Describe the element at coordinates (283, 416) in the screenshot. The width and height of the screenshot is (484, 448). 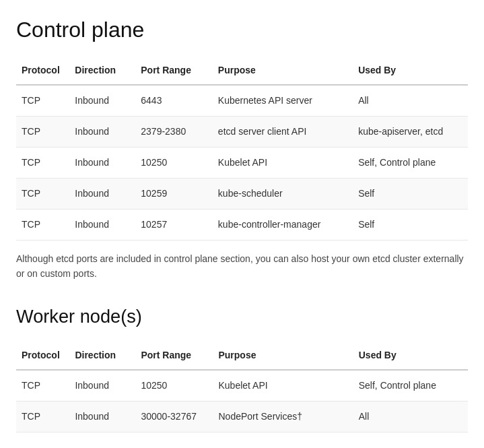
I see `table-cell: NodePort Services†` at that location.